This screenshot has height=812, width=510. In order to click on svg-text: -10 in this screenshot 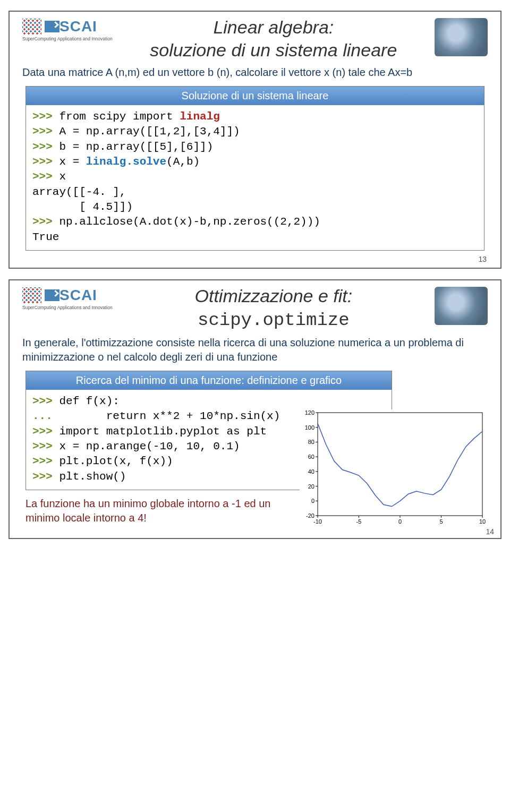, I will do `click(318, 522)`.